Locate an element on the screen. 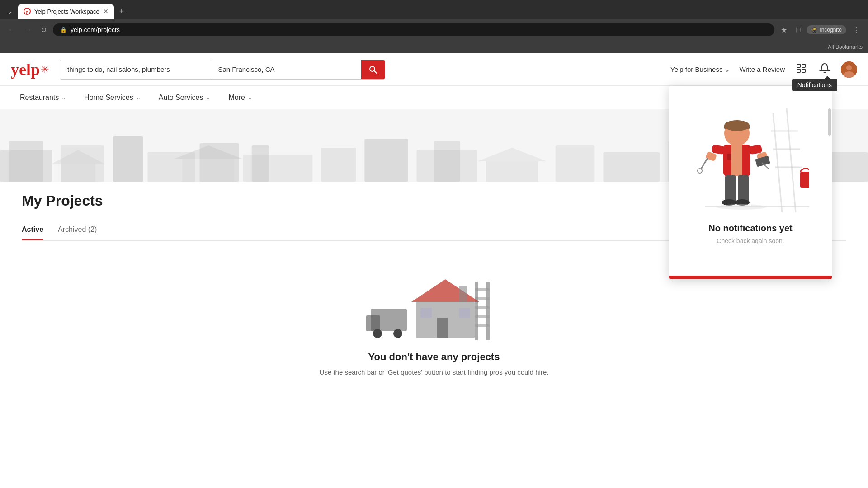 This screenshot has height=488, width=868. tab-active: Active is located at coordinates (33, 230).